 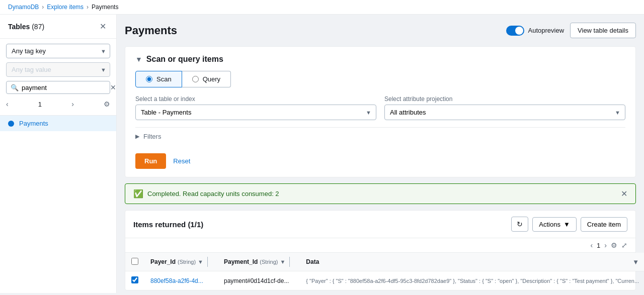 I want to click on payer-id-col-label: Payer_Id, so click(x=163, y=262).